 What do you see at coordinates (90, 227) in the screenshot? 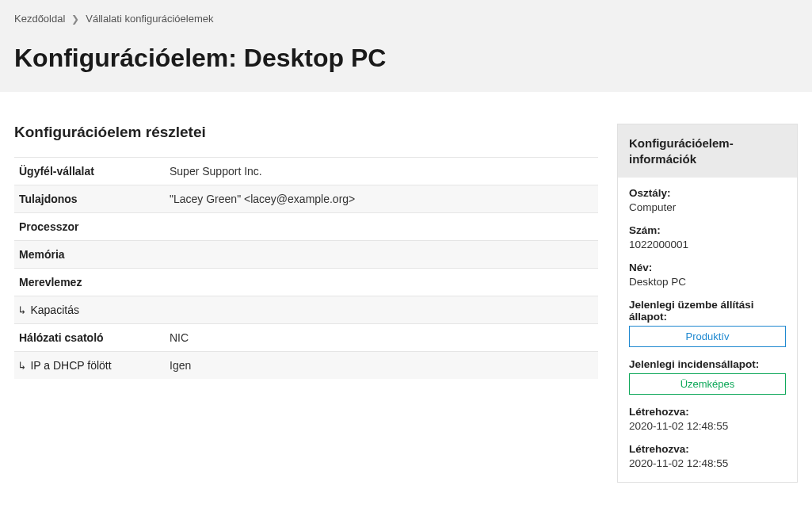
I see `details-label: Processzor` at bounding box center [90, 227].